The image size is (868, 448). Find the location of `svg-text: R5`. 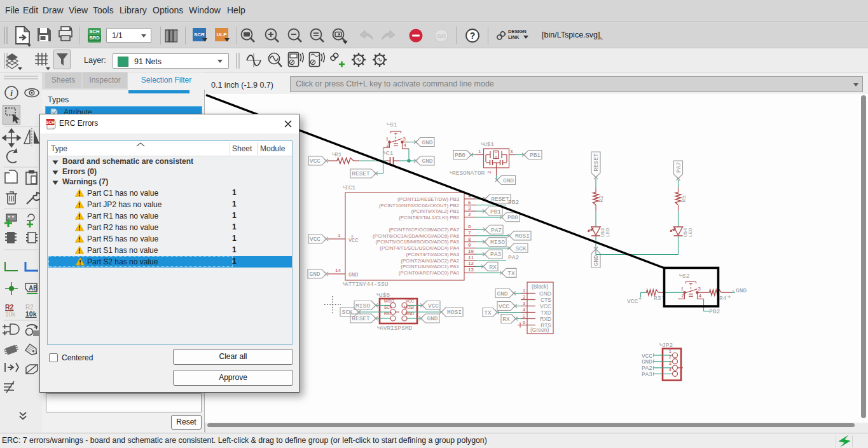

svg-text: R5 is located at coordinates (684, 199).